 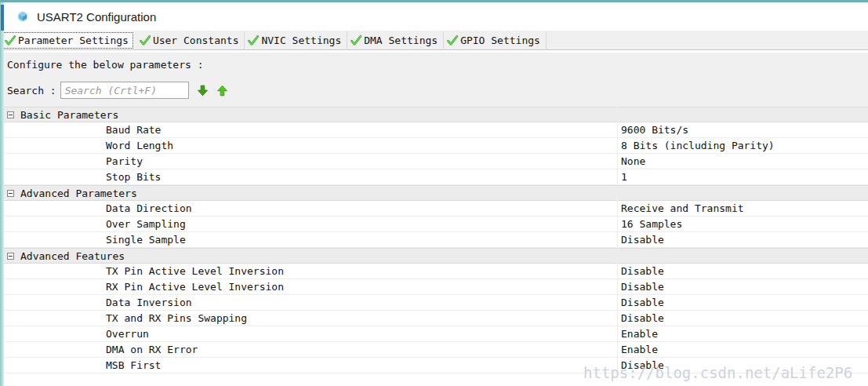 What do you see at coordinates (436, 62) in the screenshot?
I see `configure-instructions: Configure the below parameters :` at bounding box center [436, 62].